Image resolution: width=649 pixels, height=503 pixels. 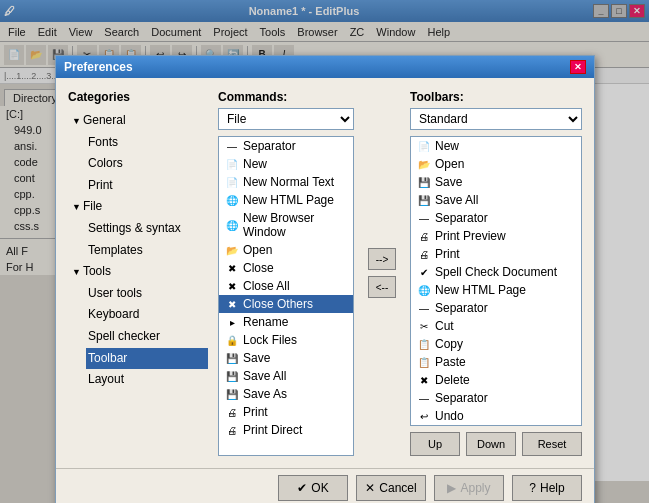 I want to click on commands-item: —Separator, so click(x=286, y=146).